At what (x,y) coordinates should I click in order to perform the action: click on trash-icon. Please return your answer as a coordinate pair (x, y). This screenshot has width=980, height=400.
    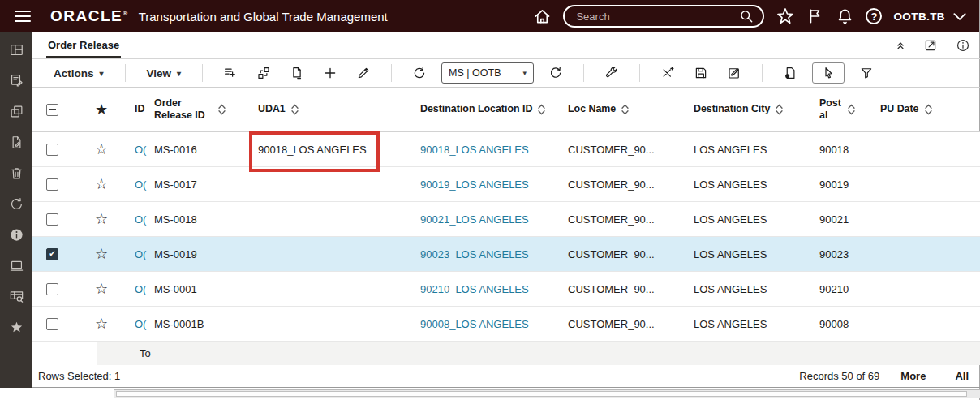
    Looking at the image, I should click on (16, 174).